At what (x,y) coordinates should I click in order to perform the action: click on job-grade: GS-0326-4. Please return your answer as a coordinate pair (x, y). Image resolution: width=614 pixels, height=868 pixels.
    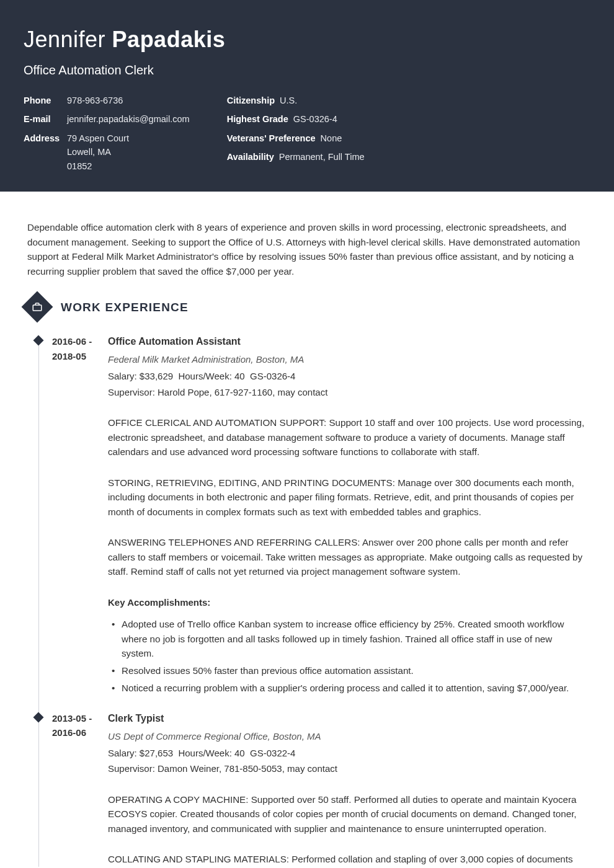
    Looking at the image, I should click on (270, 376).